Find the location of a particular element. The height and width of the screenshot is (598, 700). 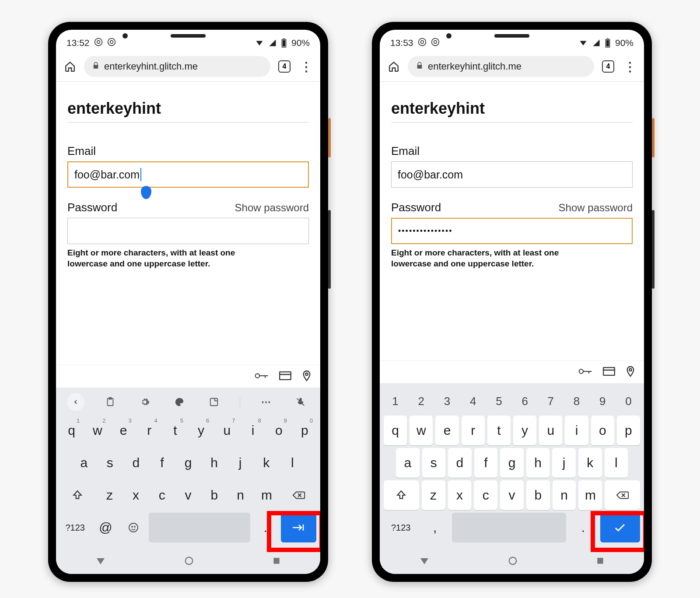

key-e: e3 is located at coordinates (123, 430).